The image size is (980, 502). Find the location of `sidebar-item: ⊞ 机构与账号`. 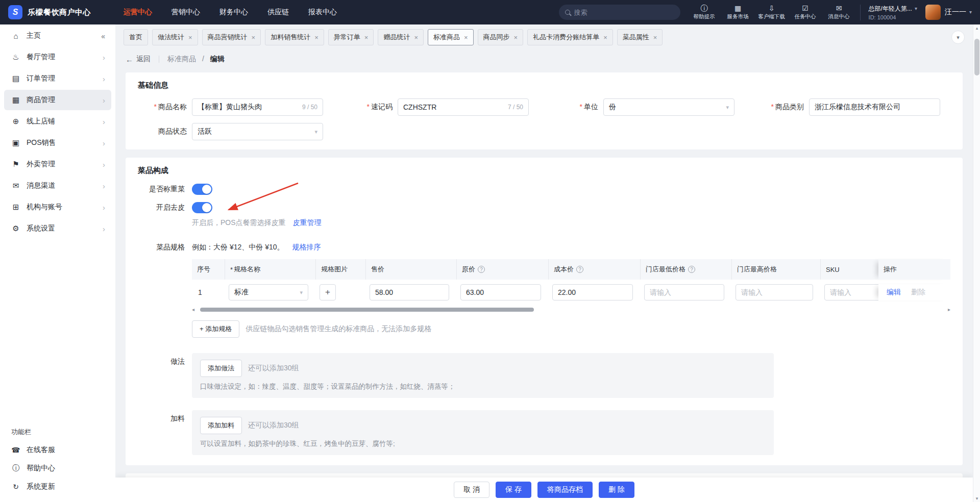

sidebar-item: ⊞ 机构与账号 is located at coordinates (58, 207).